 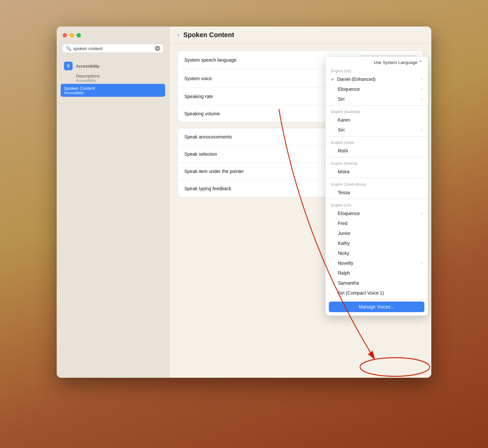 What do you see at coordinates (377, 111) in the screenshot?
I see `english-au-label: English (Australia)` at bounding box center [377, 111].